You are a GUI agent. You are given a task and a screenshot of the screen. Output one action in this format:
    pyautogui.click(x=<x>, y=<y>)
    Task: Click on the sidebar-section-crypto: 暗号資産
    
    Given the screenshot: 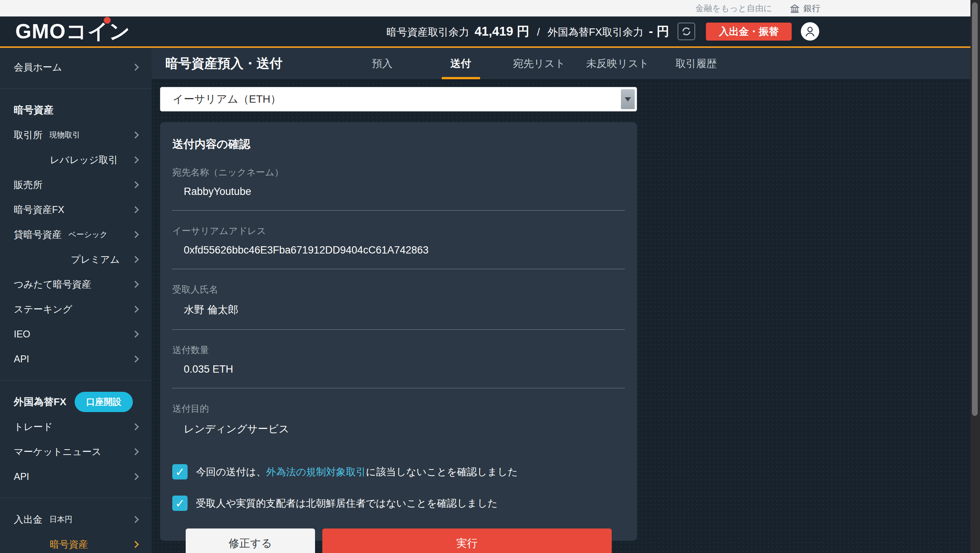 What is the action you would take?
    pyautogui.click(x=76, y=110)
    